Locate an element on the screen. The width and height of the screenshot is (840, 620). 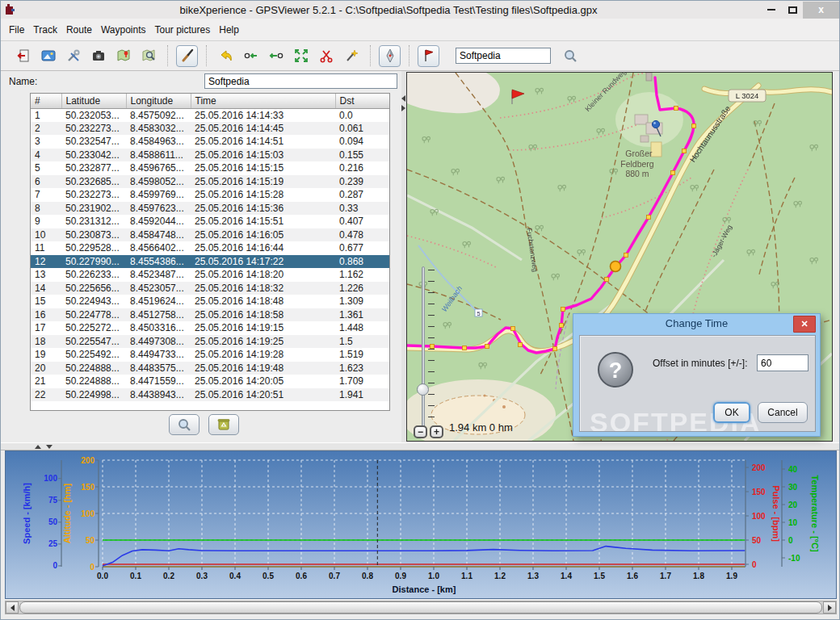
point-forward-button is located at coordinates (276, 57).